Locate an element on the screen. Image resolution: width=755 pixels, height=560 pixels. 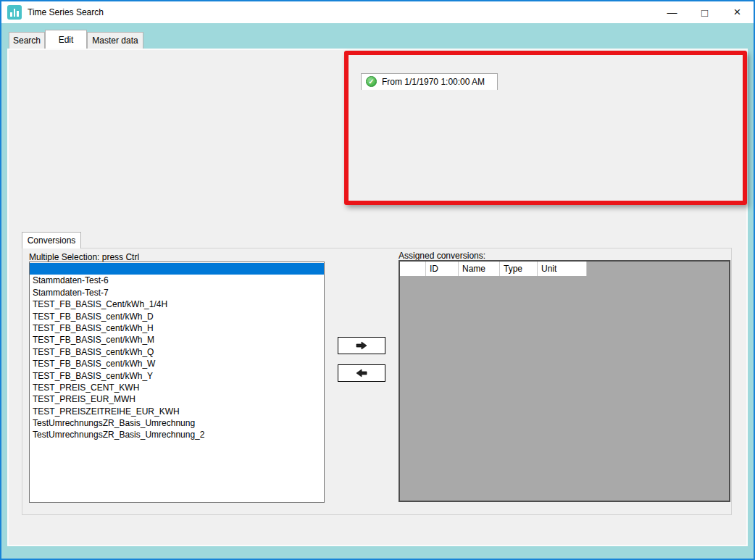
close-icon: × is located at coordinates (738, 12).